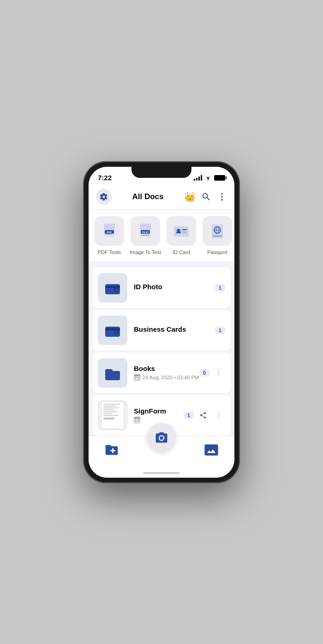  What do you see at coordinates (204, 415) in the screenshot?
I see `signform-actions: 1` at bounding box center [204, 415].